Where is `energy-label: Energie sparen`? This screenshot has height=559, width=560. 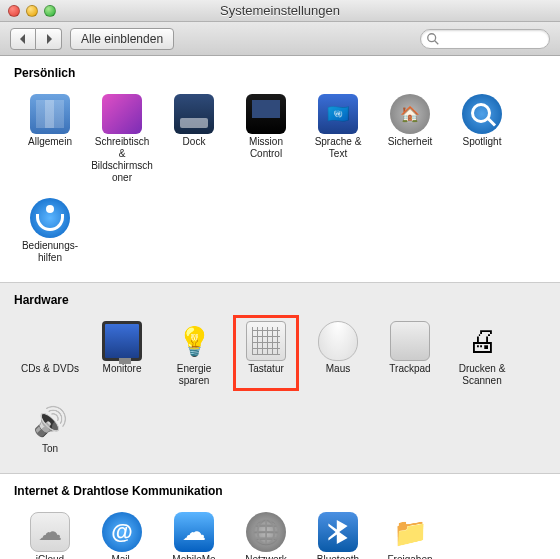 energy-label: Energie sparen is located at coordinates (194, 375).